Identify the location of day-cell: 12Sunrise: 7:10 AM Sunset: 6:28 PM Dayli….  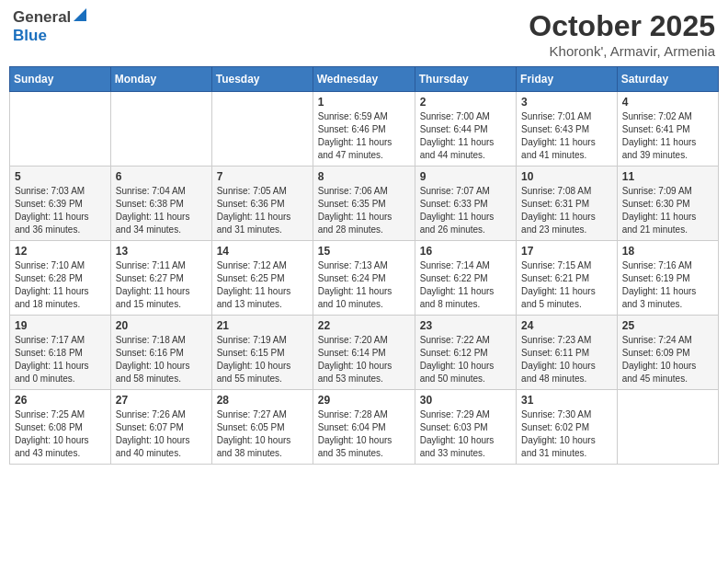
(61, 278).